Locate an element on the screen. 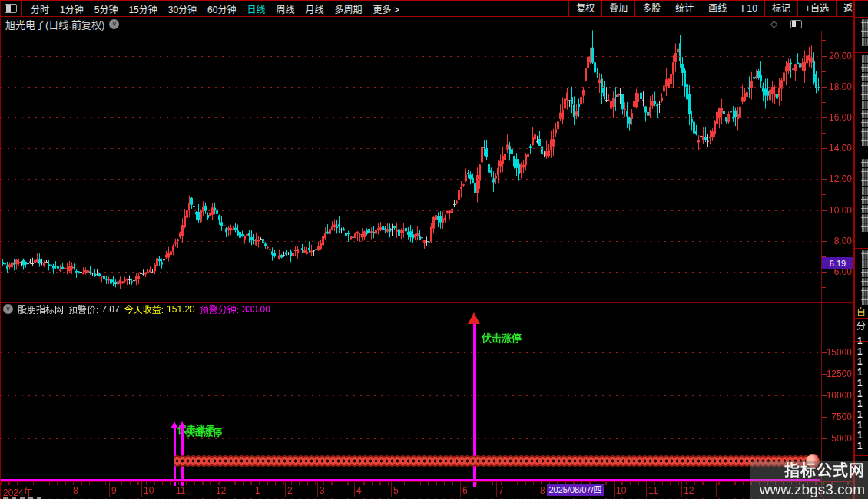 This screenshot has height=499, width=868. alert-minutes-value: 330.00 is located at coordinates (257, 309).